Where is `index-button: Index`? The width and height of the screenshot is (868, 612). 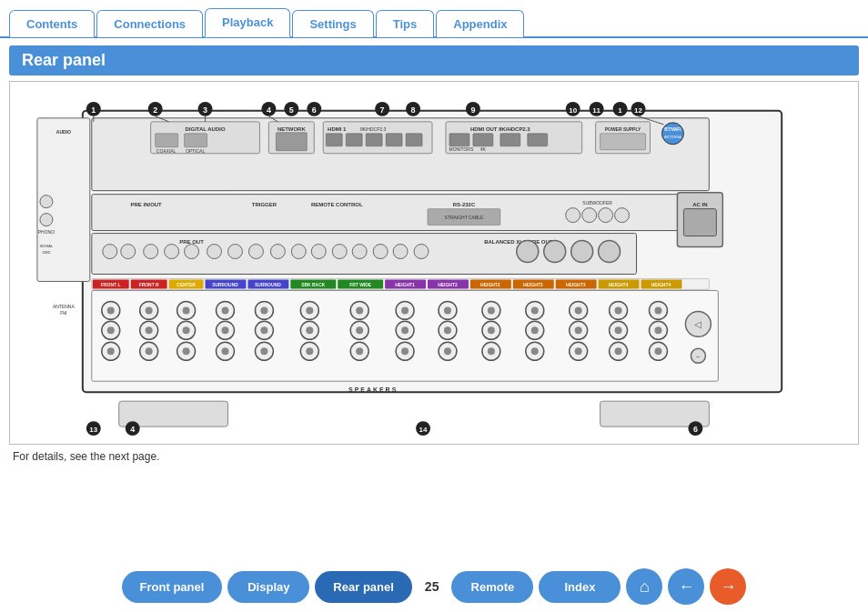 index-button: Index is located at coordinates (580, 587).